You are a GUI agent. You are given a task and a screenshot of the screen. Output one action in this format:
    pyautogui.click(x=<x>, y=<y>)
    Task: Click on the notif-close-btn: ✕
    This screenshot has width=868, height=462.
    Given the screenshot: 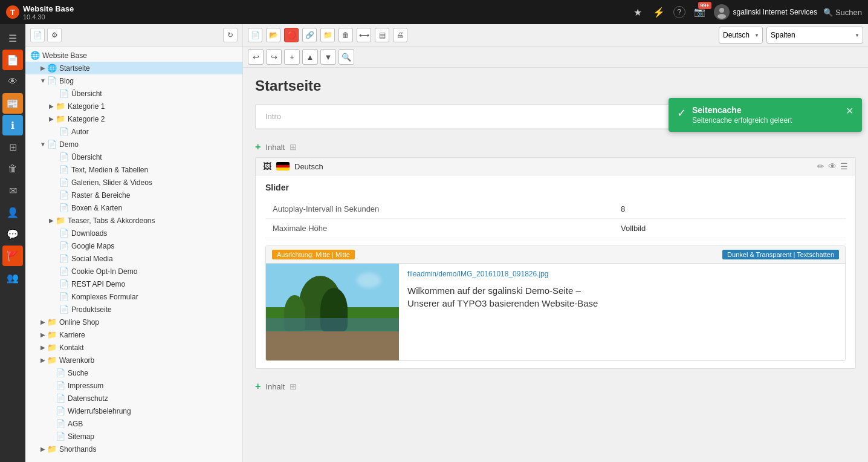 What is the action you would take?
    pyautogui.click(x=850, y=111)
    